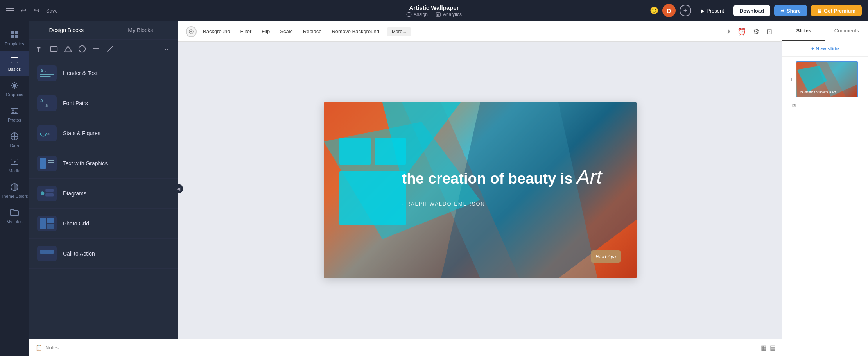 The width and height of the screenshot is (868, 356). Describe the element at coordinates (729, 32) in the screenshot. I see `music-icon-button: ♪` at that location.